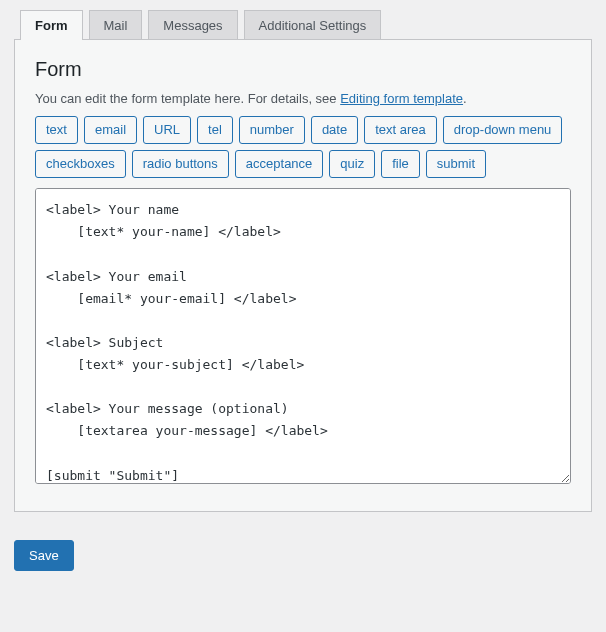 This screenshot has height=632, width=606. What do you see at coordinates (352, 164) in the screenshot?
I see `tag-btn-quiz: quiz` at bounding box center [352, 164].